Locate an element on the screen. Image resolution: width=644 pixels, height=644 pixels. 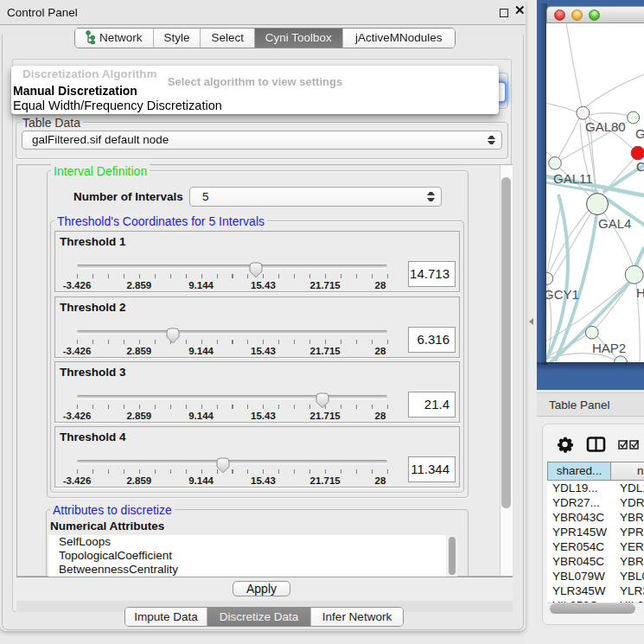
svg-text: GAL80 is located at coordinates (605, 126).